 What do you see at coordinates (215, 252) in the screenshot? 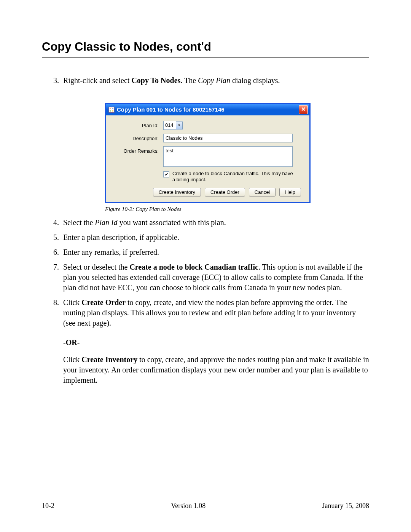
I see `step-6: Enter any remarks, if preferred.` at bounding box center [215, 252].